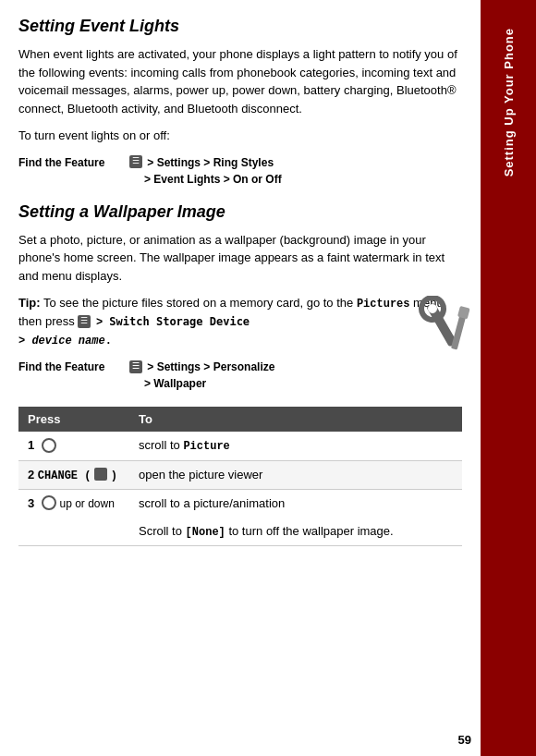  Describe the element at coordinates (136, 367) in the screenshot. I see `menu-icon-3: ☰` at that location.